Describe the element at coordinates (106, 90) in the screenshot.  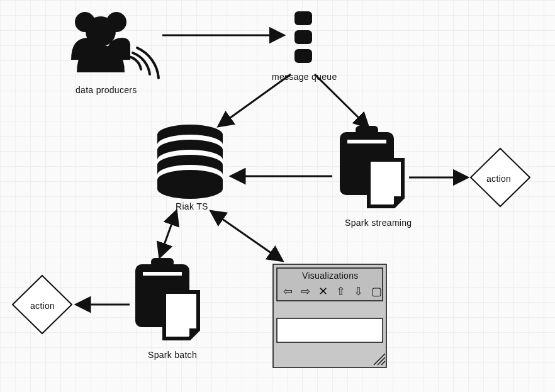
I see `data-producers-label: data producers` at that location.